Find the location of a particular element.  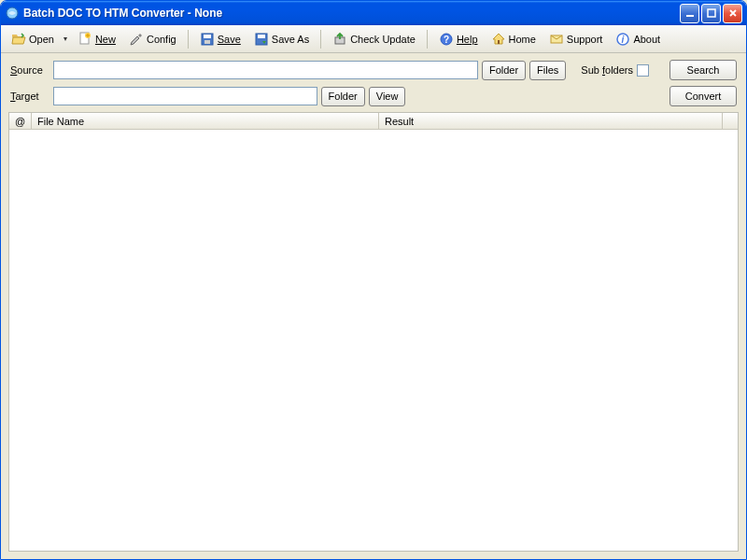

save-label: Save is located at coordinates (230, 39).